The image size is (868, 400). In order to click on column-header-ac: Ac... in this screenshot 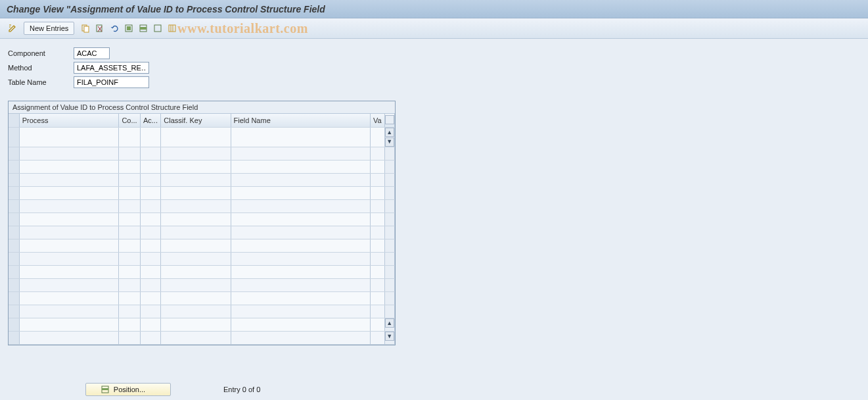, I will do `click(150, 120)`.